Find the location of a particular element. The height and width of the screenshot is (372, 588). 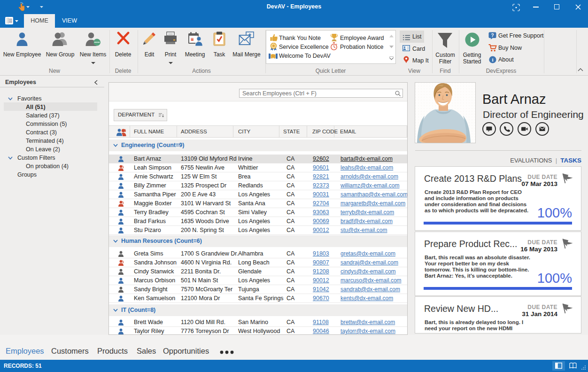

svg-text: i is located at coordinates (492, 60).